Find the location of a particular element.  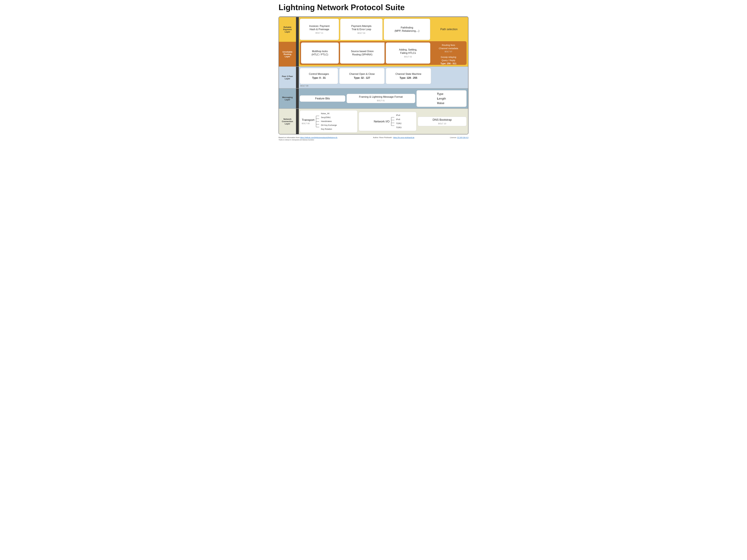

tlv-card: Type Length Value is located at coordinates (442, 99).